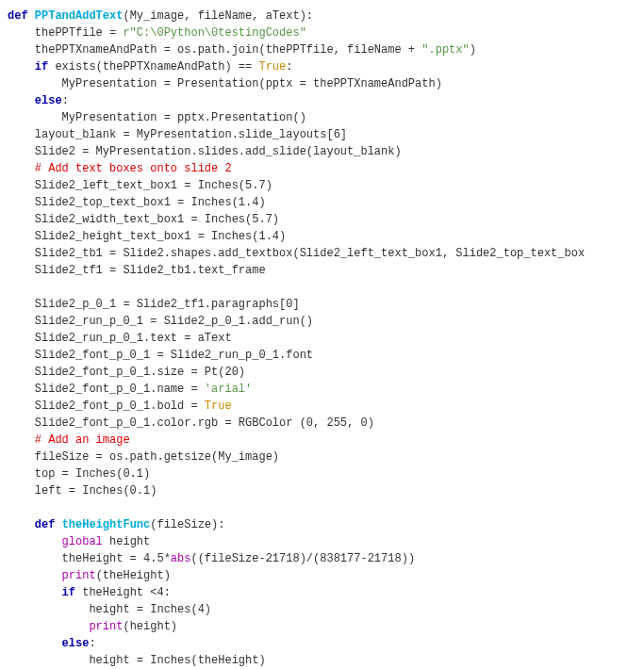 The height and width of the screenshot is (669, 644). Describe the element at coordinates (106, 406) in the screenshot. I see `code-text: Slide2_font_p_0_1.bold =` at that location.